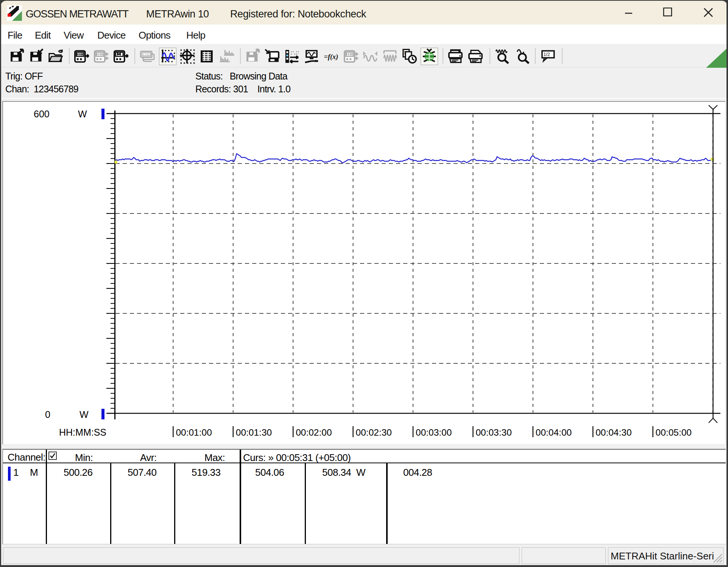 Image resolution: width=728 pixels, height=567 pixels. I want to click on svg-text: 00:04:00, so click(553, 432).